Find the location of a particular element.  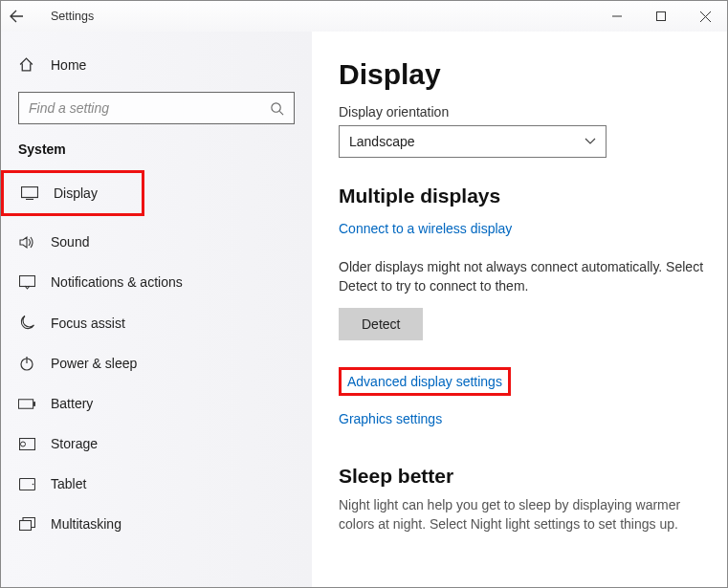

close-icon is located at coordinates (706, 17).